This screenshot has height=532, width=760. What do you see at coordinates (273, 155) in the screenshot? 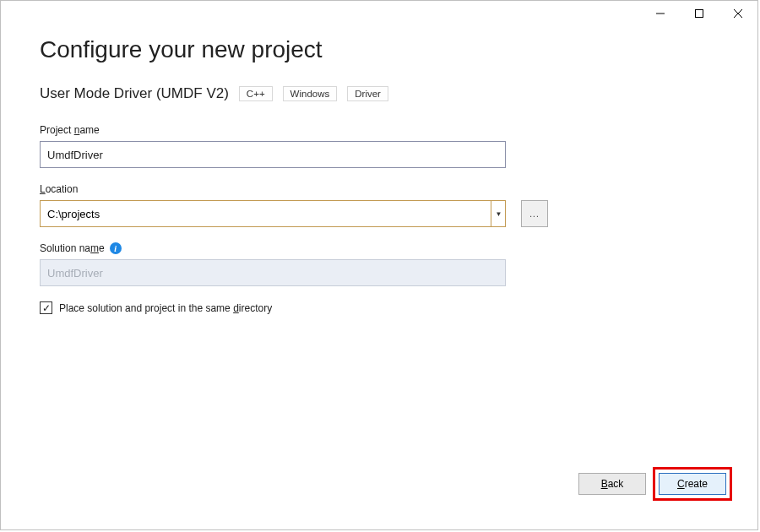
I see `project-name-input` at bounding box center [273, 155].